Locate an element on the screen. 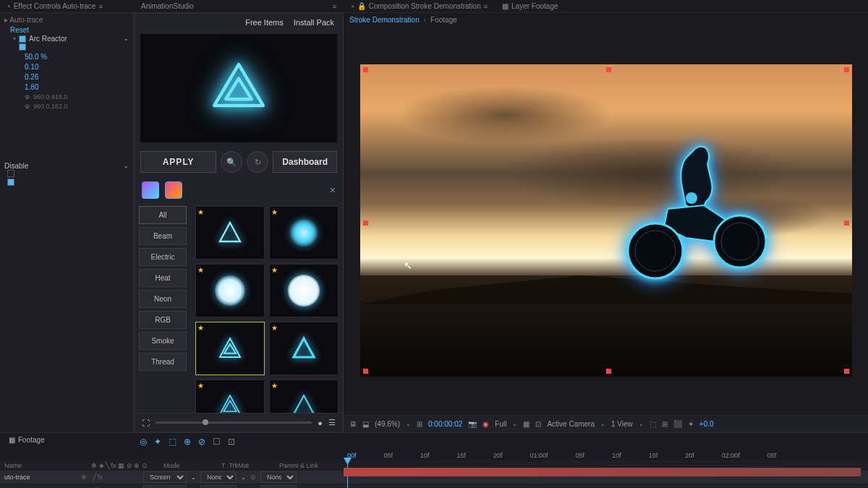 This screenshot has width=868, height=488. handle-br is located at coordinates (846, 372).